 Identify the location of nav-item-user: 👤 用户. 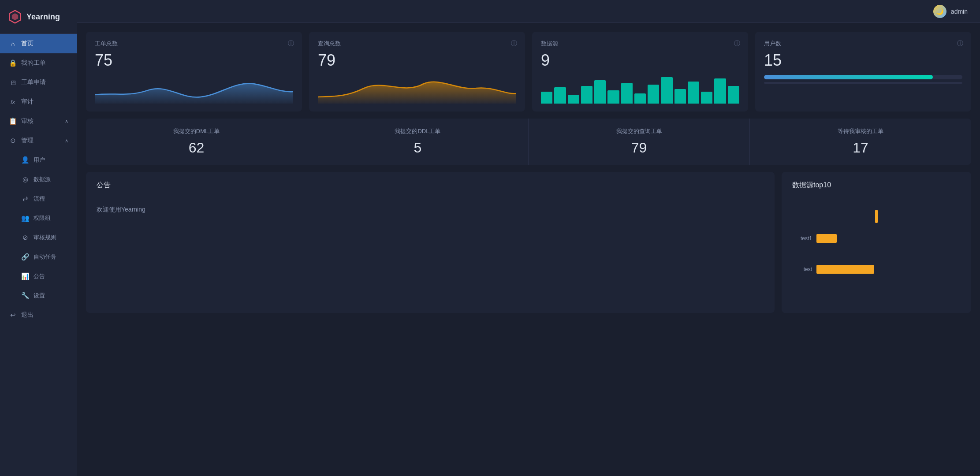
(39, 160).